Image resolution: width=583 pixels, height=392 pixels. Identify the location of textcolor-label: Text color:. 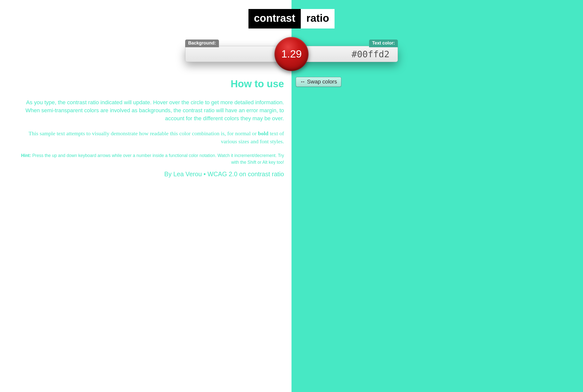
(383, 44).